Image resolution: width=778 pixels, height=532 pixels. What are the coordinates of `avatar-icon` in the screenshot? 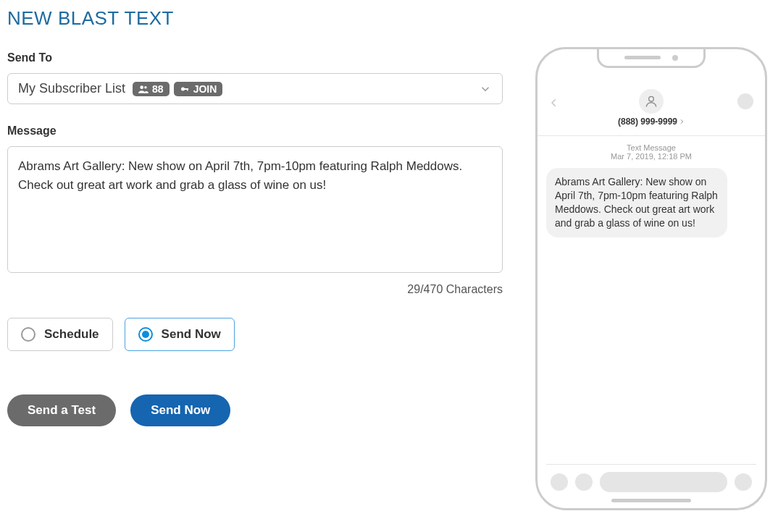 It's located at (651, 101).